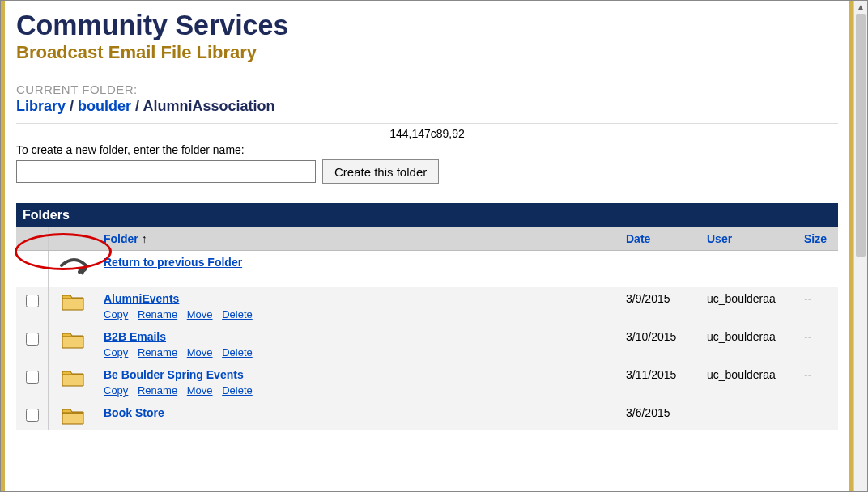 The image size is (868, 492). I want to click on row-date: 3/9/2015, so click(660, 306).